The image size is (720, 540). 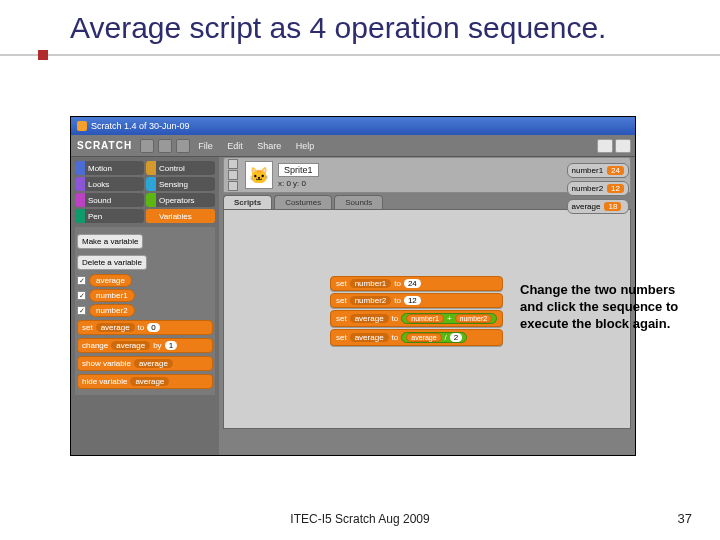 I want to click on stage-full-icon, so click(x=623, y=146).